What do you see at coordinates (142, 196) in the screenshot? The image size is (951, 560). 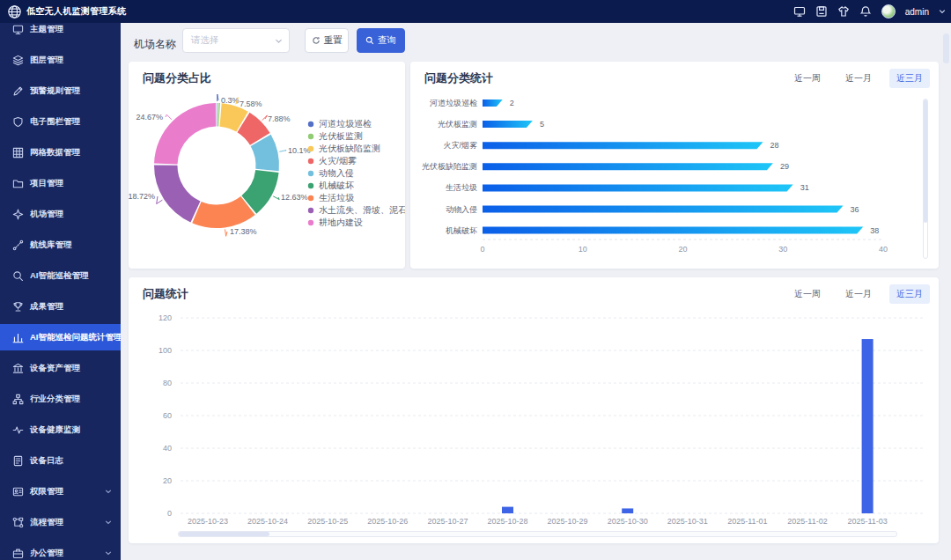 I see `pie-percent-label: 18.72%` at bounding box center [142, 196].